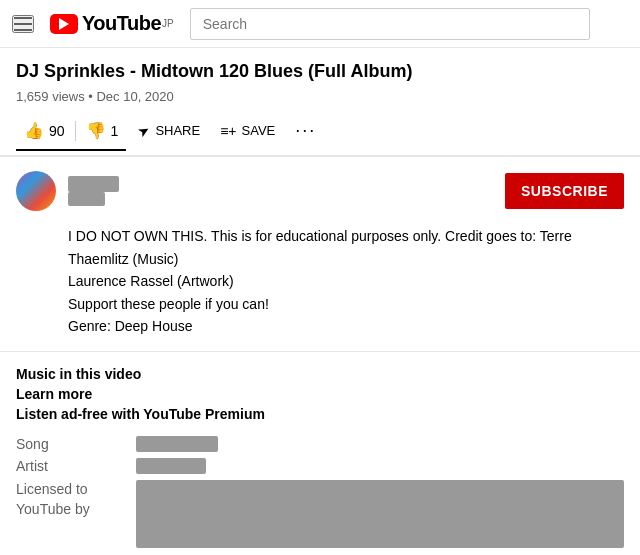 The width and height of the screenshot is (640, 555). Describe the element at coordinates (346, 248) in the screenshot. I see `desc-line1: I DO NOT OWN THIS. This is for education…` at that location.